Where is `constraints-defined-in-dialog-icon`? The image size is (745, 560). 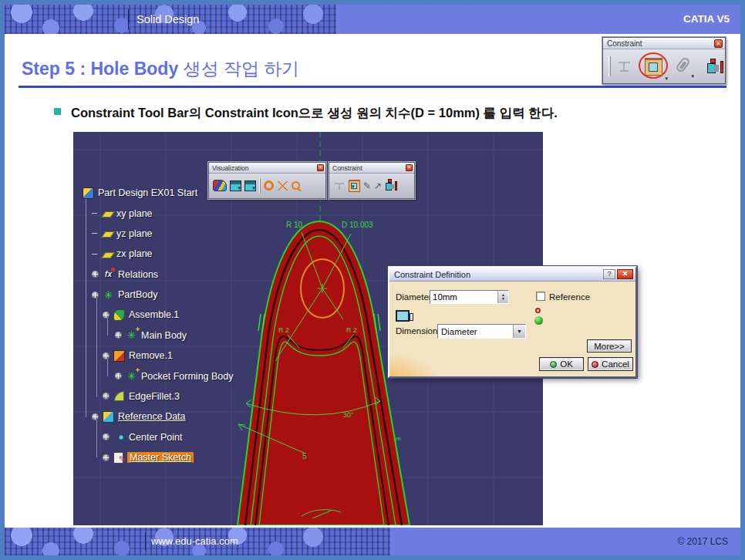 constraints-defined-in-dialog-icon is located at coordinates (625, 66).